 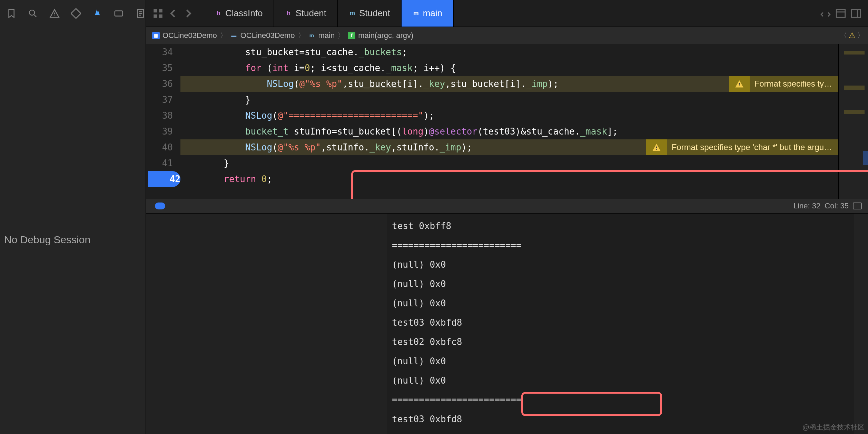 What do you see at coordinates (263, 36) in the screenshot?
I see `breadcrumb-folder: ▬OCLine03Demo` at bounding box center [263, 36].